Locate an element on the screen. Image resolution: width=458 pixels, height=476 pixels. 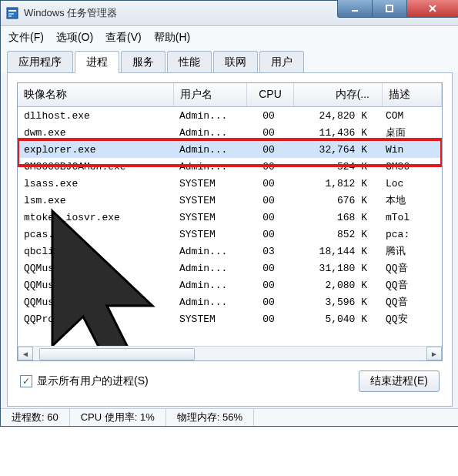
status-cpu-usage: CPU 使用率: 1% is located at coordinates (119, 417).